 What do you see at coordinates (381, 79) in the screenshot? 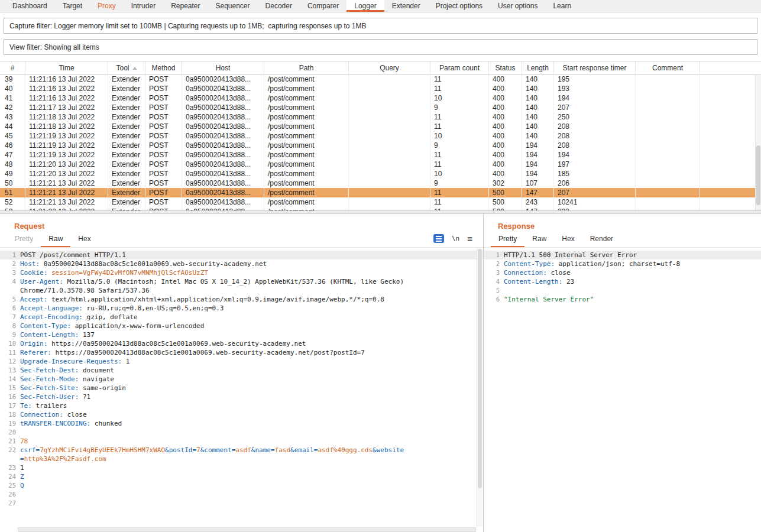
I see `log-row-39: 3911:21:16 13 Jul 2022ExtenderPOST0a9500…` at bounding box center [381, 79].